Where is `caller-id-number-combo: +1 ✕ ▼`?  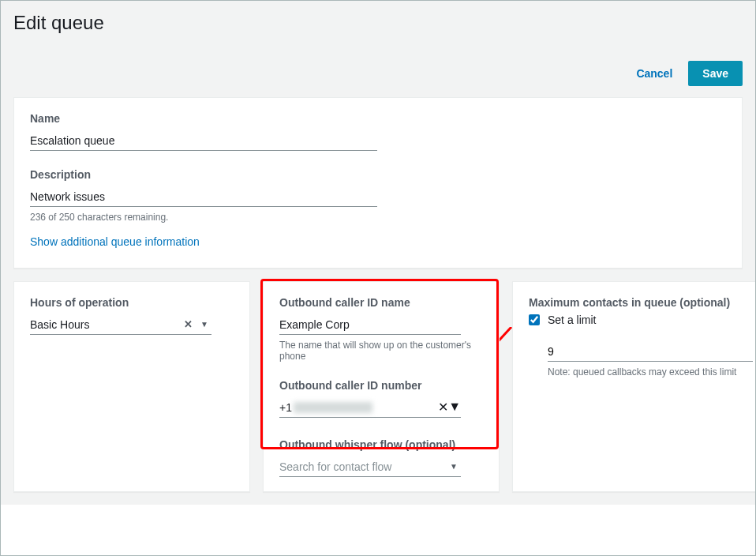
caller-id-number-combo: +1 ✕ ▼ is located at coordinates (370, 408).